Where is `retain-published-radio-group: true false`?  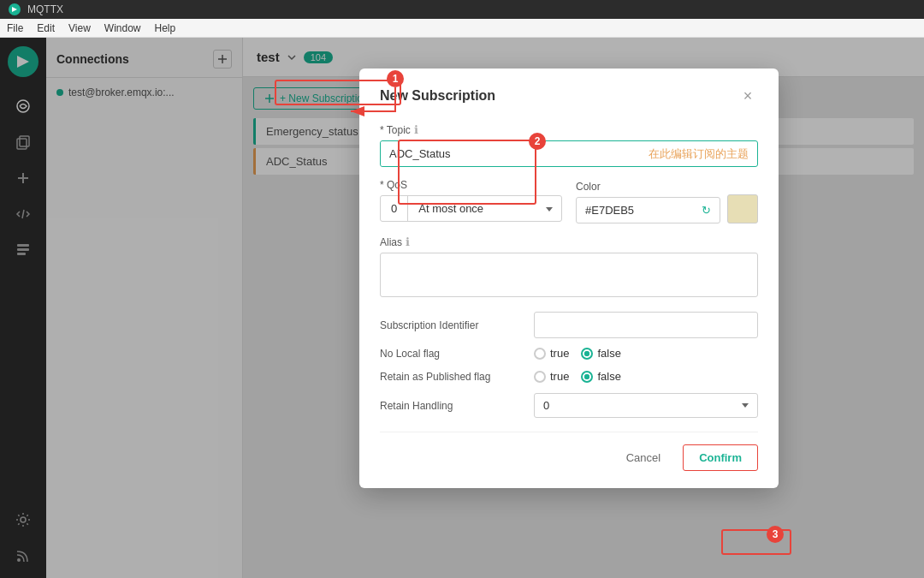
retain-published-radio-group: true false is located at coordinates (578, 377).